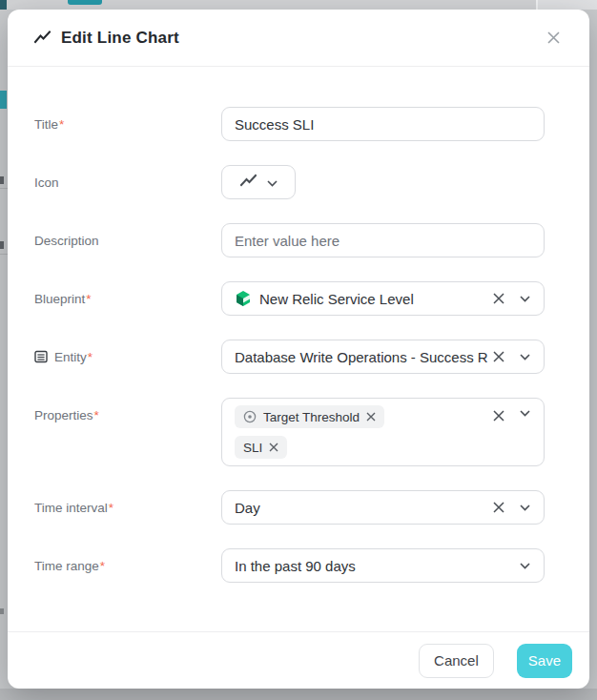 This screenshot has height=700, width=597. I want to click on save-button: Save, so click(545, 661).